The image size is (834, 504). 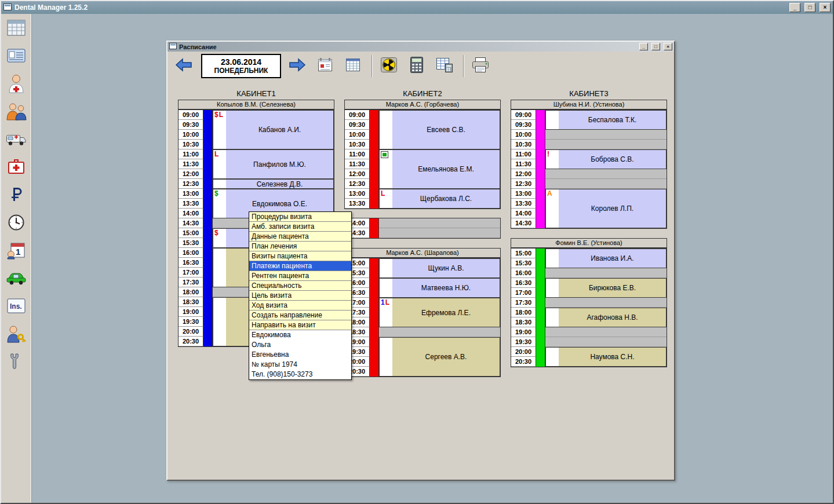 What do you see at coordinates (446, 199) in the screenshot?
I see `patient-name: Щербакова Л.С.` at bounding box center [446, 199].